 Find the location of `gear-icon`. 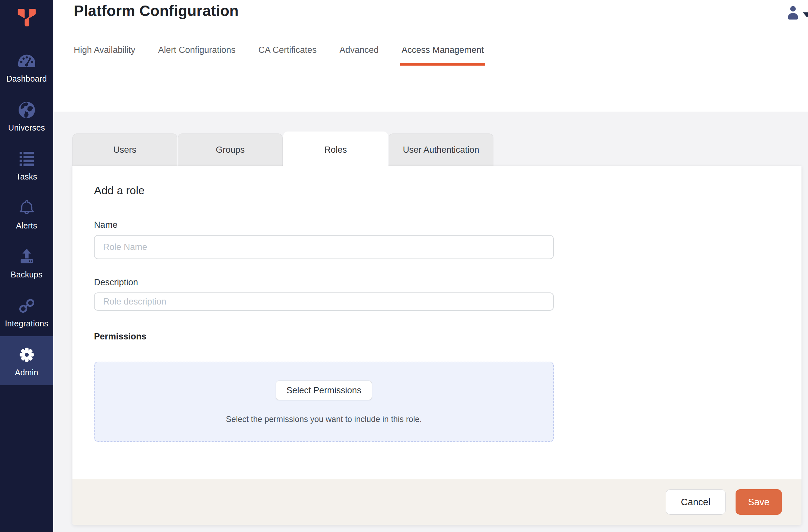

gear-icon is located at coordinates (27, 355).